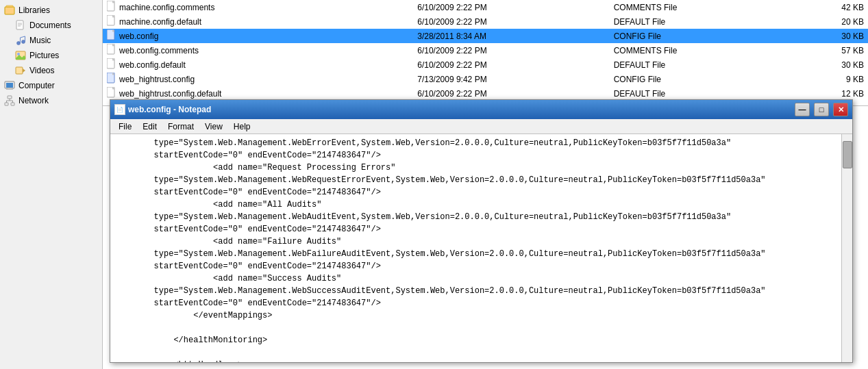  What do you see at coordinates (21, 55) in the screenshot?
I see `pictures-icon` at bounding box center [21, 55].